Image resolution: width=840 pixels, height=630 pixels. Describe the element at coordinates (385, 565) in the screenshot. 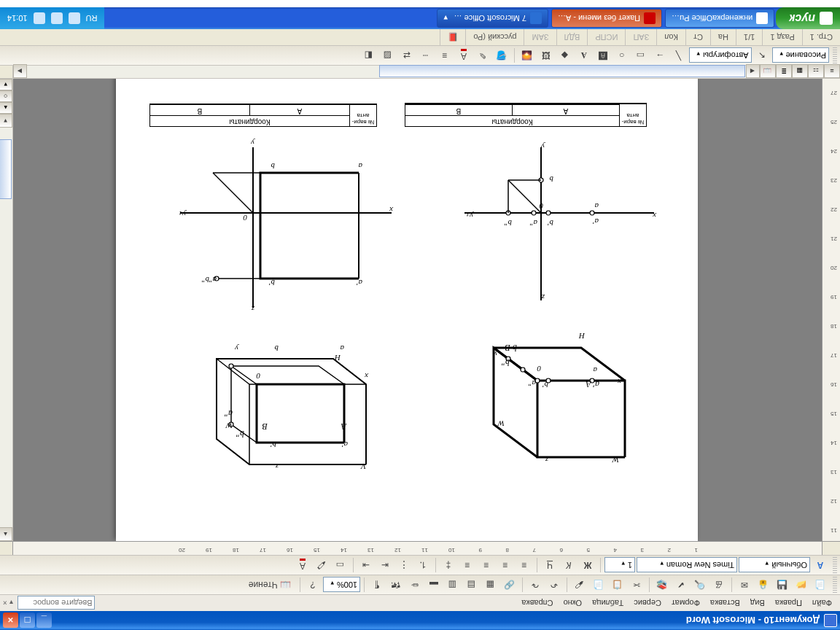

I see `outdent-button: ⇤` at that location.